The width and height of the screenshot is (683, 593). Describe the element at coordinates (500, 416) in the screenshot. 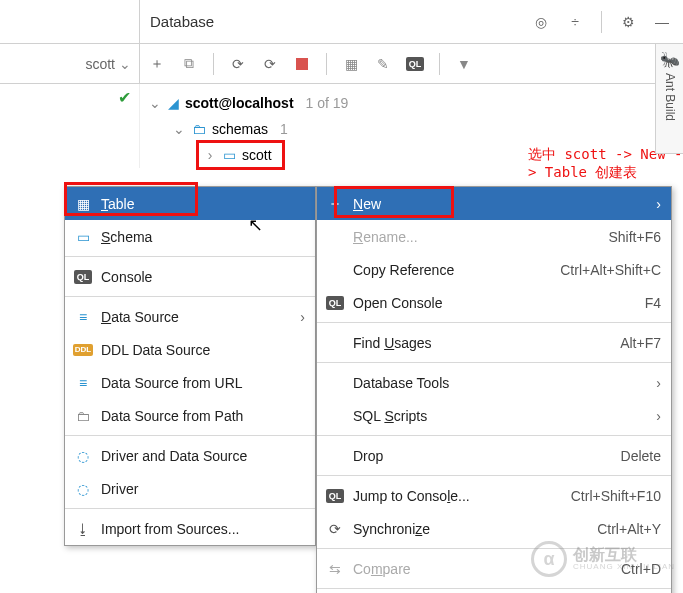

I see `menu-item-label: SQL Scripts` at that location.